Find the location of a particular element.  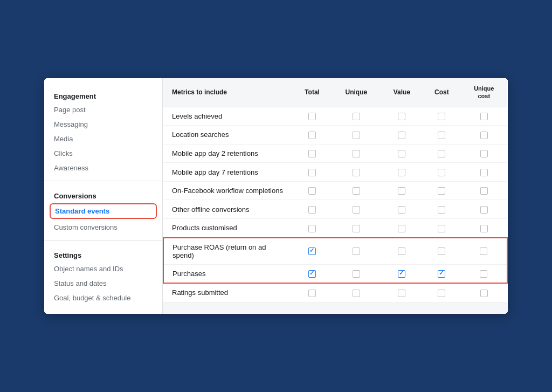

sidebar-item-status-and-dates: Status and dates is located at coordinates (104, 284).